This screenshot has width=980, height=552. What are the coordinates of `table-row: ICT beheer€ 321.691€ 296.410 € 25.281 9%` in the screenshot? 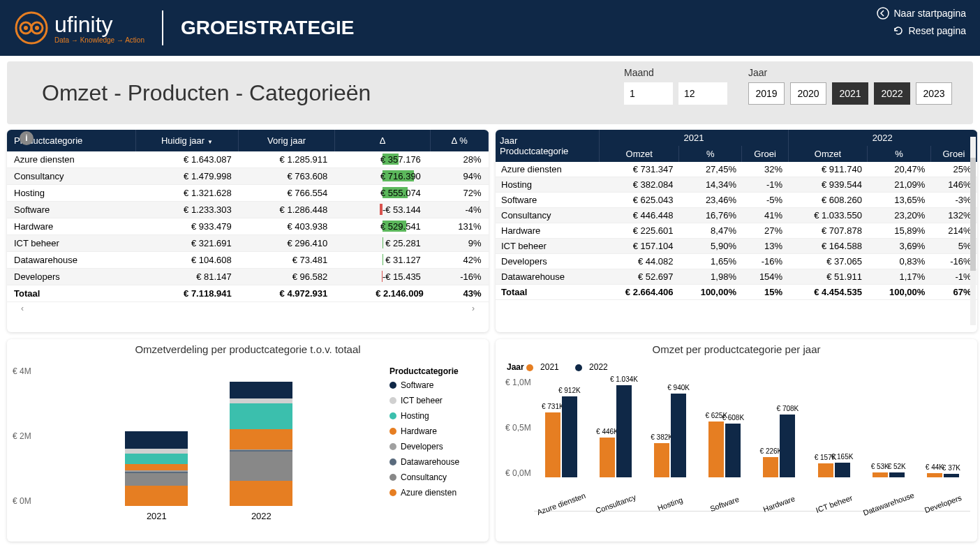 It's located at (248, 244).